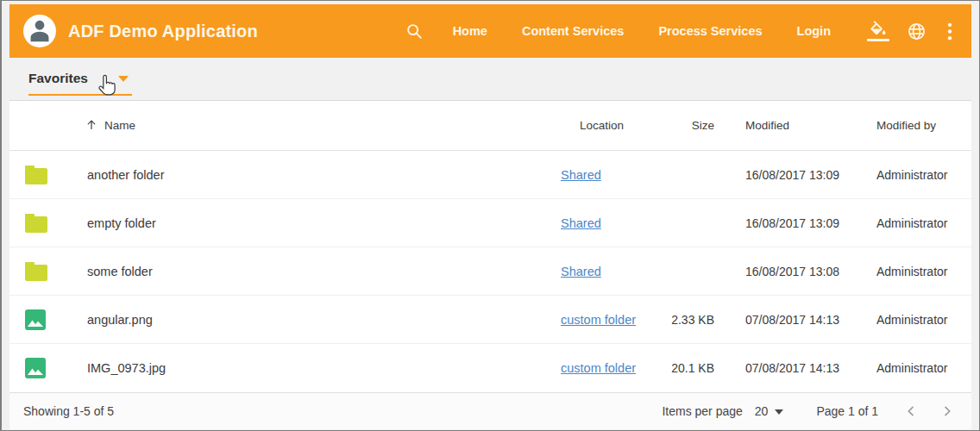  Describe the element at coordinates (600, 126) in the screenshot. I see `column-header-location: Location` at that location.